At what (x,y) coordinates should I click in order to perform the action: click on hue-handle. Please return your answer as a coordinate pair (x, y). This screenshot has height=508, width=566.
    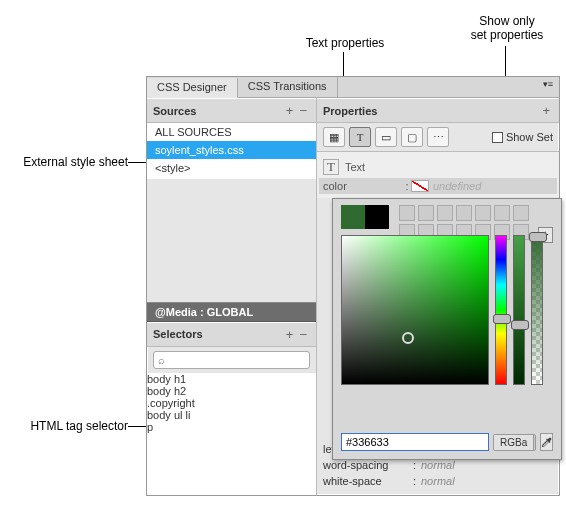
    Looking at the image, I should click on (502, 319).